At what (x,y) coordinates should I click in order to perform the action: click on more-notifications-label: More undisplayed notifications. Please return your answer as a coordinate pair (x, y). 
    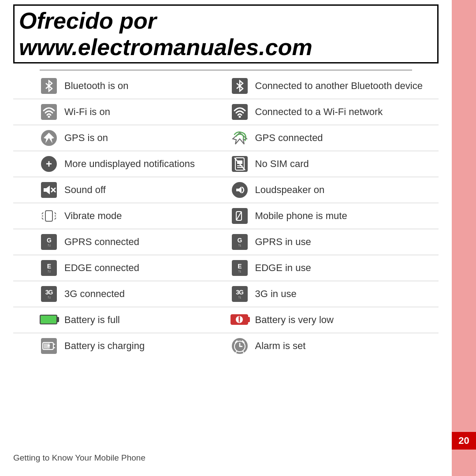
    Looking at the image, I should click on (130, 164).